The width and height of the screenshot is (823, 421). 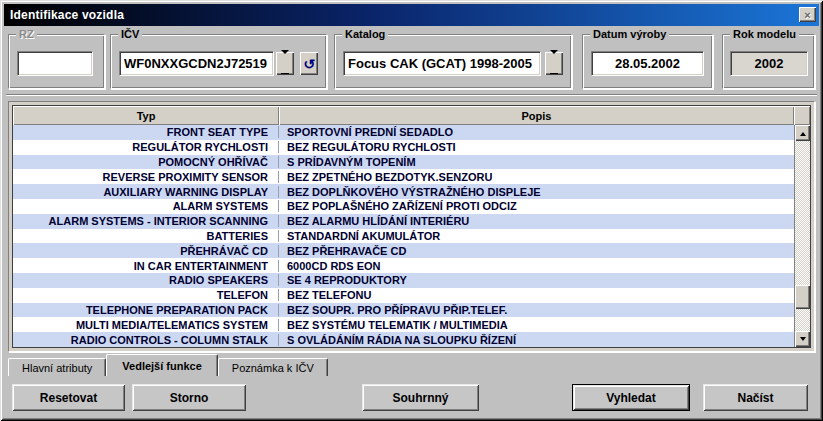 What do you see at coordinates (404, 176) in the screenshot?
I see `table-row: REVERSE PROXIMITY SENSORBEZ ZPETNÉHO BEZ…` at bounding box center [404, 176].